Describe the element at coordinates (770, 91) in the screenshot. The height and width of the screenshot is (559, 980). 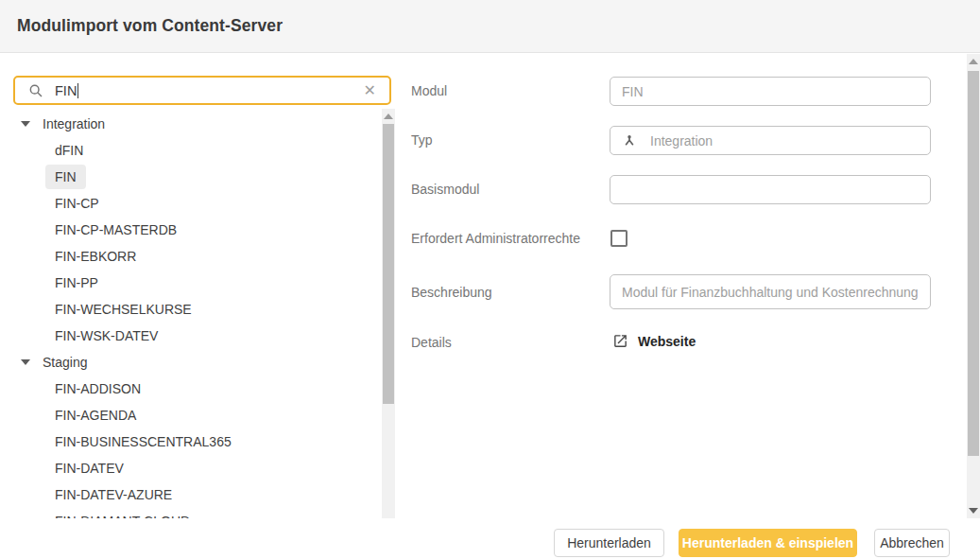
I see `modul-field: FIN` at that location.